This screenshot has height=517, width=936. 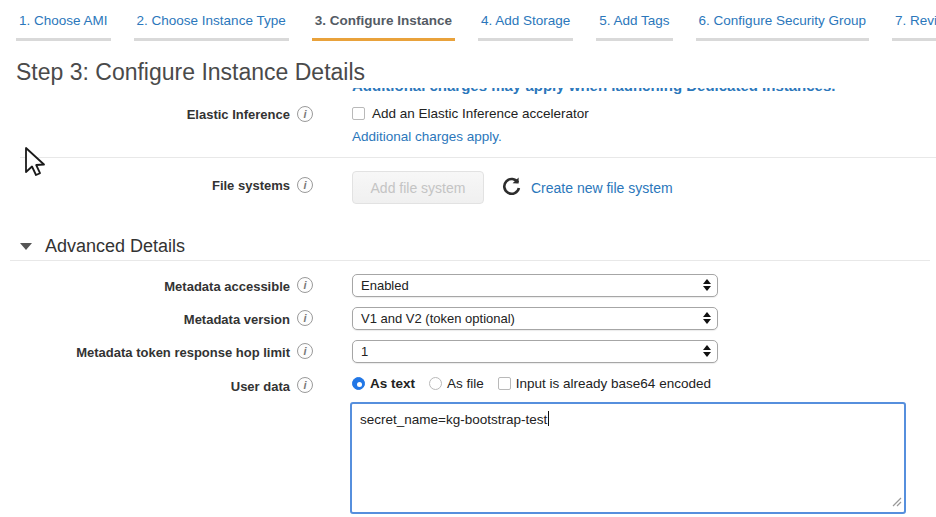 What do you see at coordinates (384, 27) in the screenshot?
I see `tab-configure-instance: 3. Configure Instance` at bounding box center [384, 27].